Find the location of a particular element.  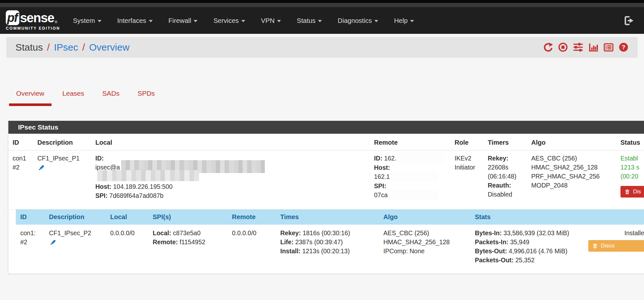

child-description: CF1_IPsec_P2 is located at coordinates (75, 233).